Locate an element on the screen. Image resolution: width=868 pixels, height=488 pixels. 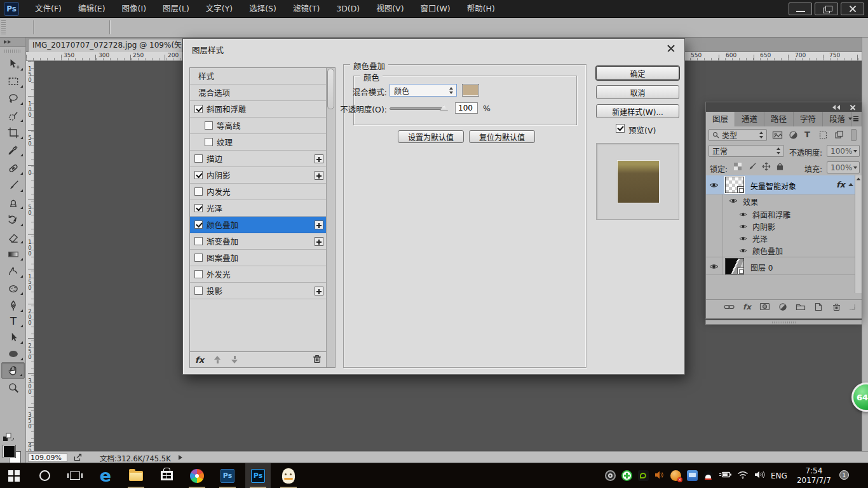
layer-row-layer0: 图层 0 is located at coordinates (784, 266).